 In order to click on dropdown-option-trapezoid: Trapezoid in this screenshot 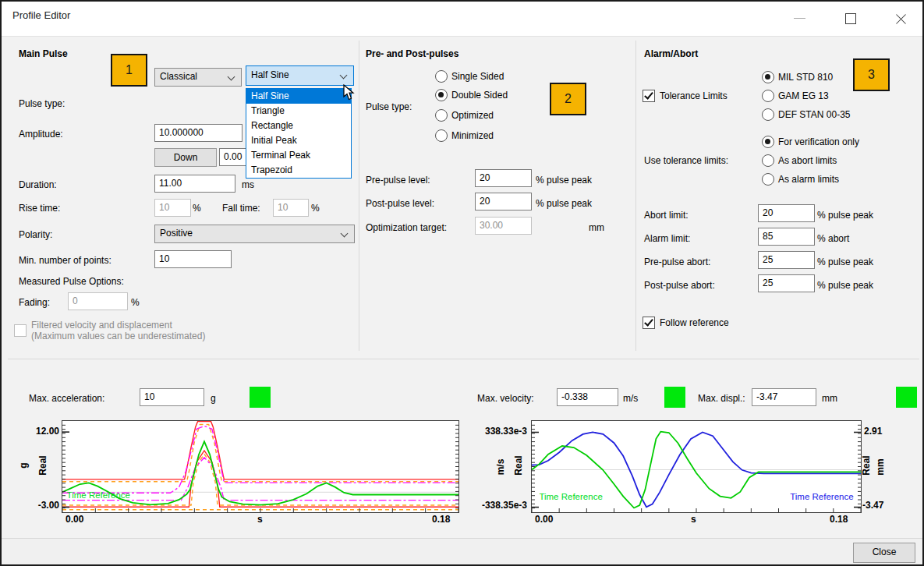, I will do `click(299, 170)`.